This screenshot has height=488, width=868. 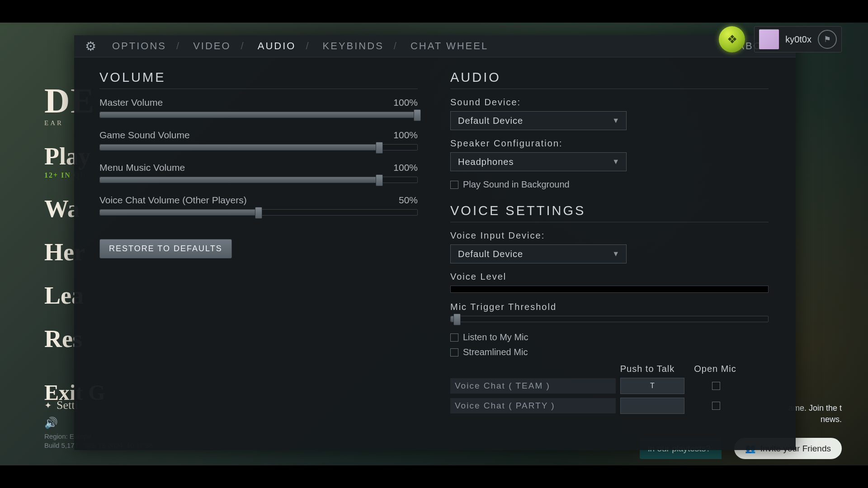 I want to click on mic-threshold-label: Mic Trigger Threshold, so click(x=609, y=307).